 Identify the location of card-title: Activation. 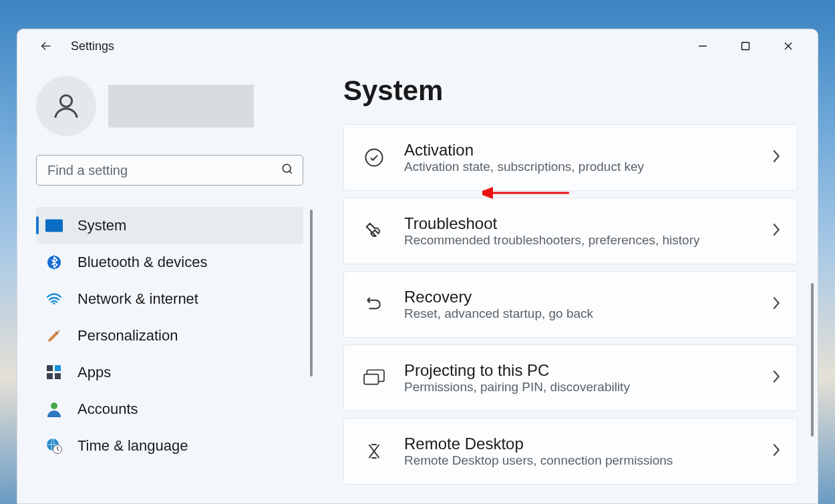
(588, 150).